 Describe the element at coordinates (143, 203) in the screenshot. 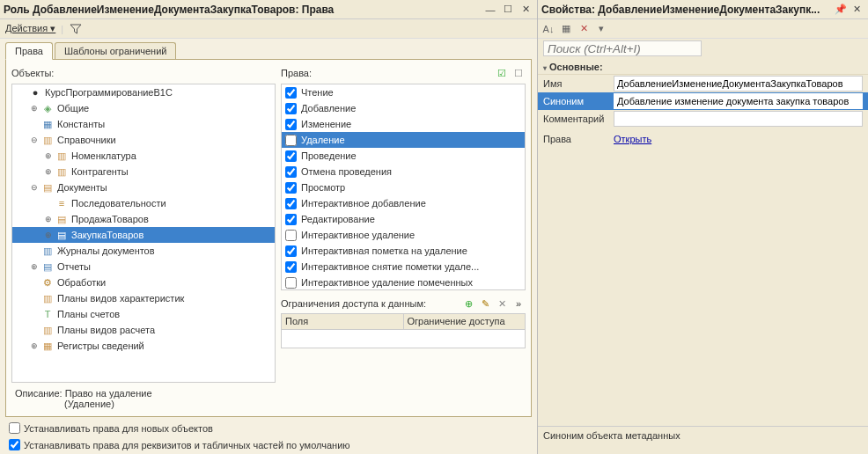

I see `tree-doc-sequences: ≡Последовательности` at that location.